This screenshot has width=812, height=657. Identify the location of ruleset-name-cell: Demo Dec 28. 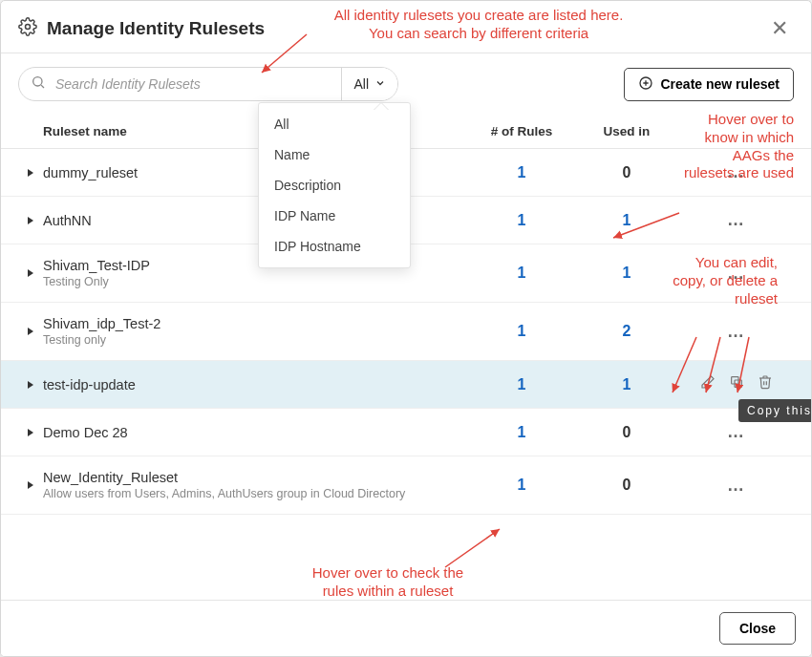
(256, 433).